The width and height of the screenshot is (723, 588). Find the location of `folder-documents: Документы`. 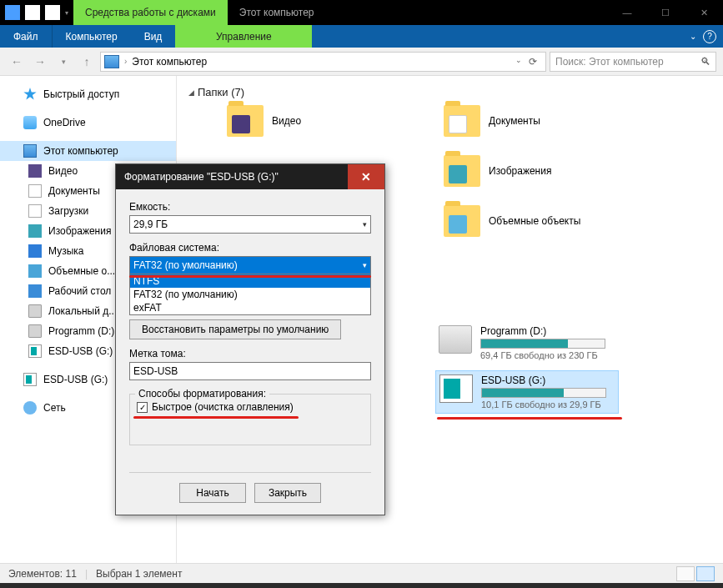

folder-documents: Документы is located at coordinates (492, 121).